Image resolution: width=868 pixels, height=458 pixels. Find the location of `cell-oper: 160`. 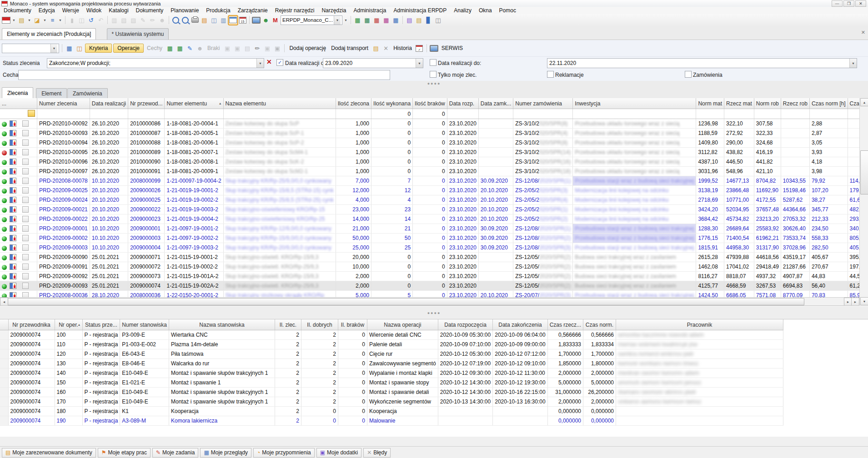

cell-oper: 160 is located at coordinates (68, 393).